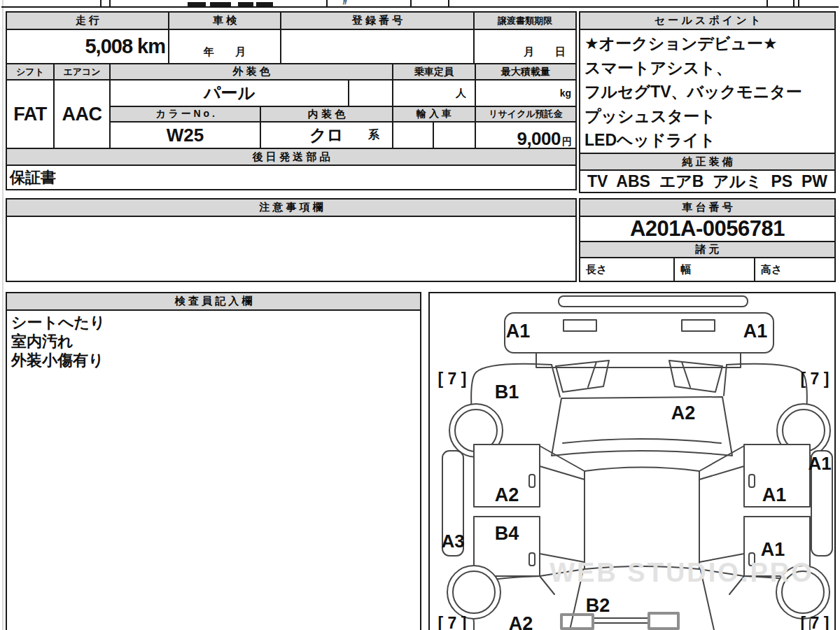 This screenshot has width=840, height=630. Describe the element at coordinates (454, 135) in the screenshot. I see `import-value-right` at that location.